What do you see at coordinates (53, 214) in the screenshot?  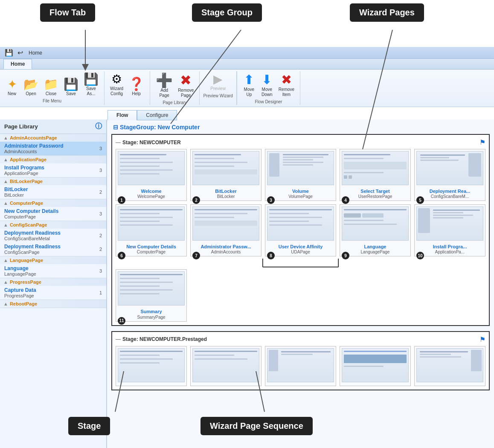 I see `sidebar-item-computer: New Computer Details ComputerPage 3` at bounding box center [53, 214].